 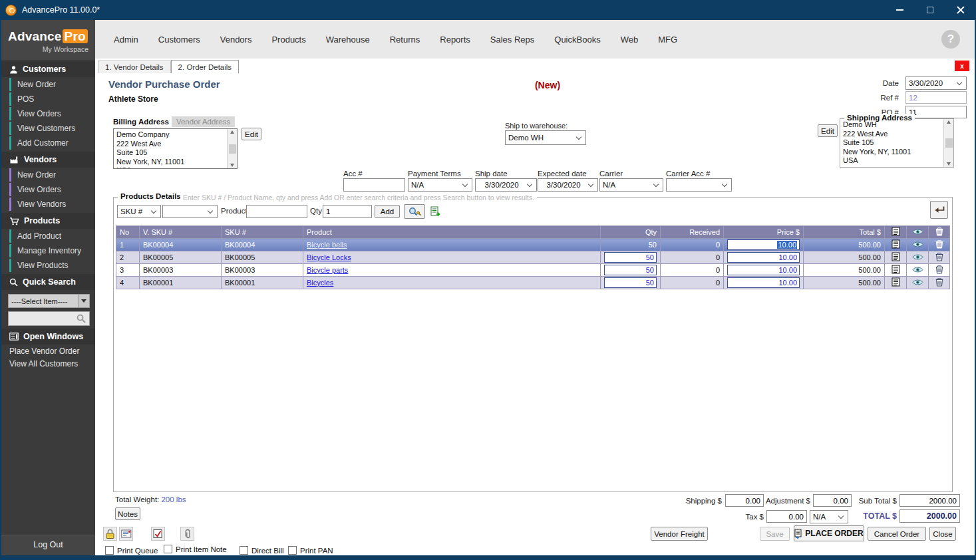 I want to click on carrier-acc-select, so click(x=699, y=185).